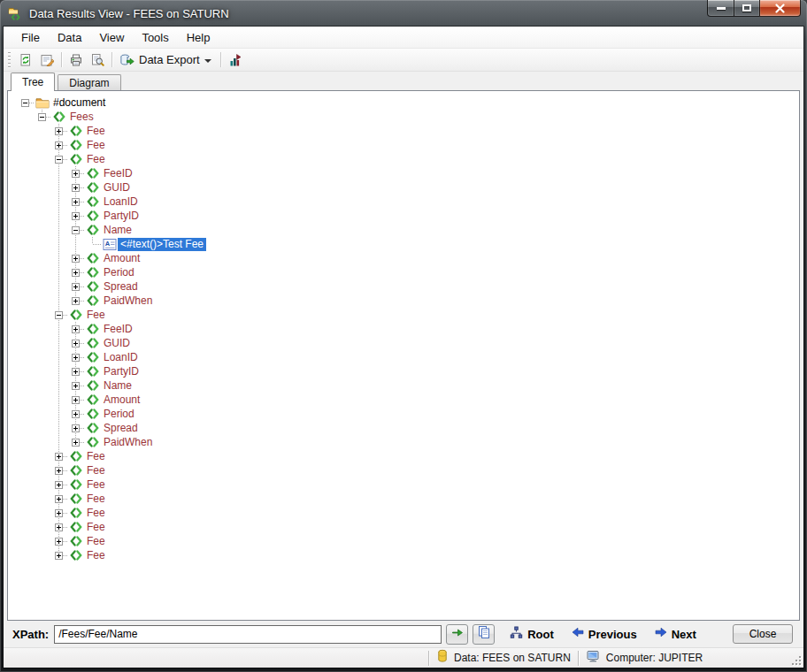 The height and width of the screenshot is (672, 807). Describe the element at coordinates (76, 60) in the screenshot. I see `print-button` at that location.